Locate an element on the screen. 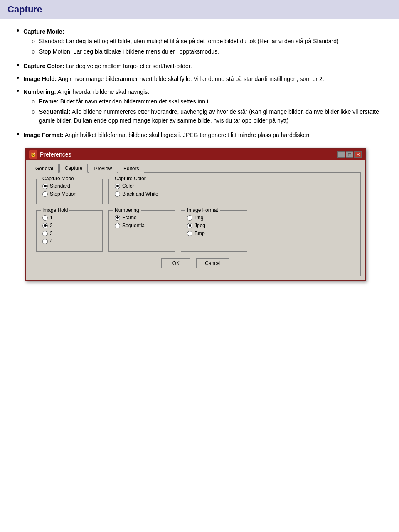 This screenshot has width=399, height=532. radio-hold-1-label: 1 is located at coordinates (52, 218).